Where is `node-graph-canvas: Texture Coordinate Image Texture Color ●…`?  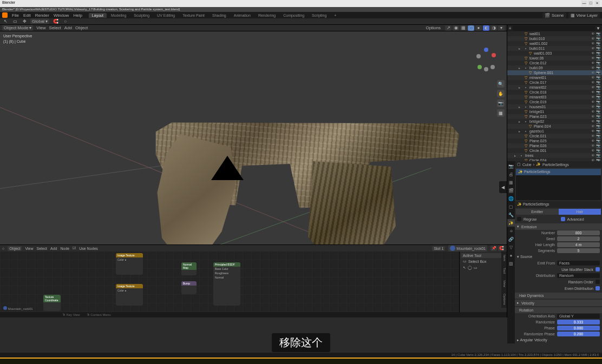 node-graph-canvas: Texture Coordinate Image Texture Color ●… is located at coordinates (253, 282).